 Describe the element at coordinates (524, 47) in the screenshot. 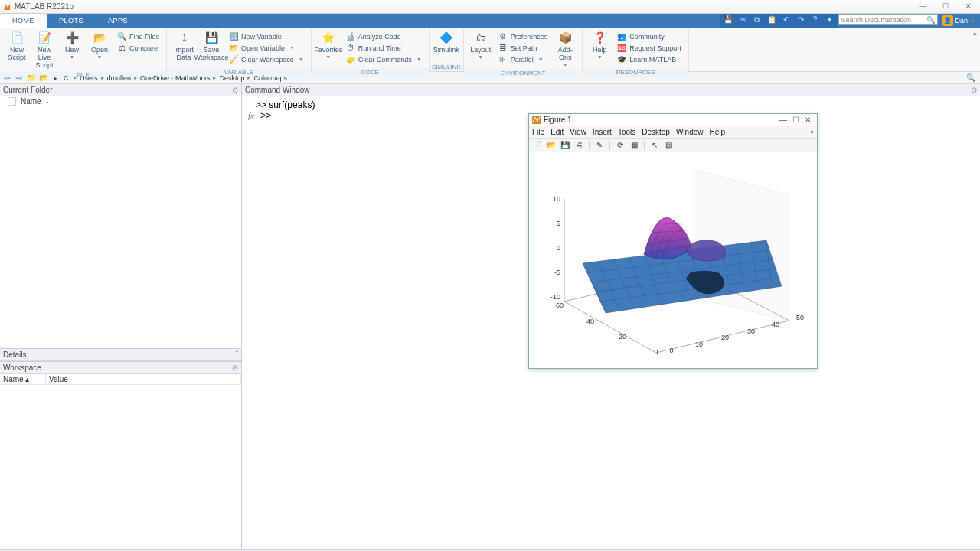

I see `set-path-button: 🛤Set Path` at that location.